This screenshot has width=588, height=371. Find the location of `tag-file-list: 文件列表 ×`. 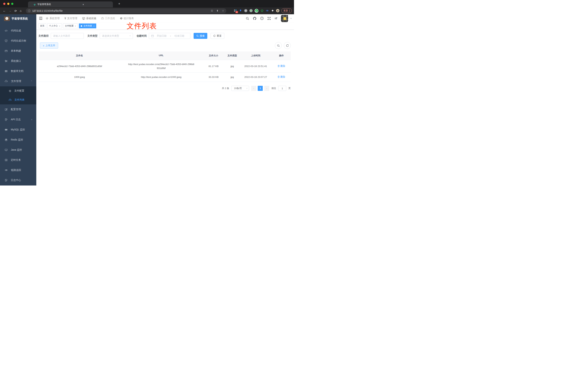

tag-file-list: 文件列表 × is located at coordinates (87, 26).